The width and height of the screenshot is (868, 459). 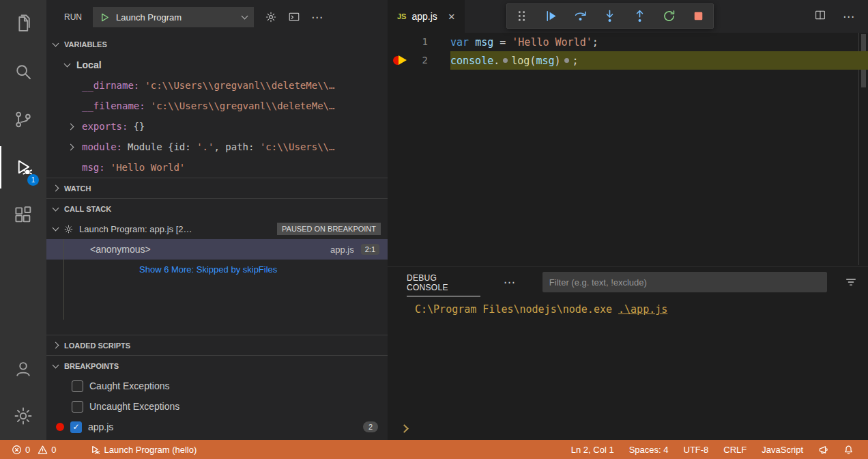 I want to click on variable-name: exports:, so click(x=105, y=126).